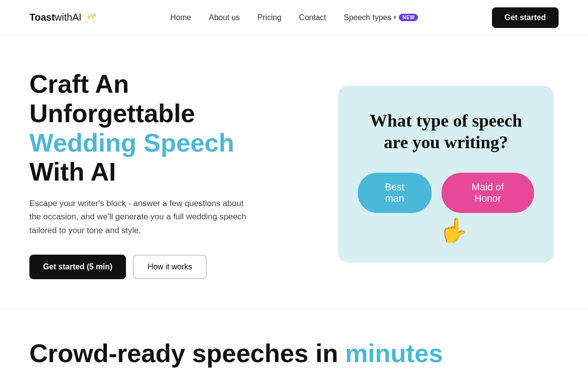 This screenshot has height=368, width=588. I want to click on brand-icon: 🥂, so click(90, 18).